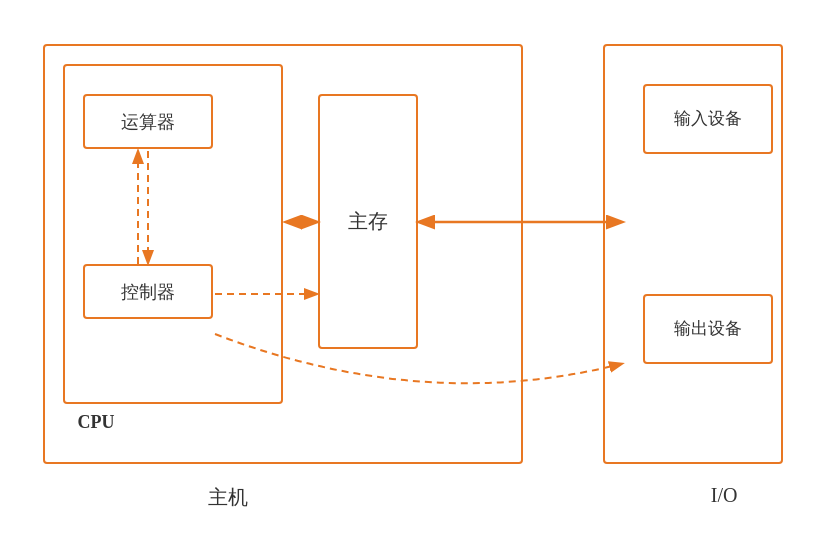 This screenshot has width=825, height=538. Describe the element at coordinates (148, 122) in the screenshot. I see `alu-box: 运算器` at that location.